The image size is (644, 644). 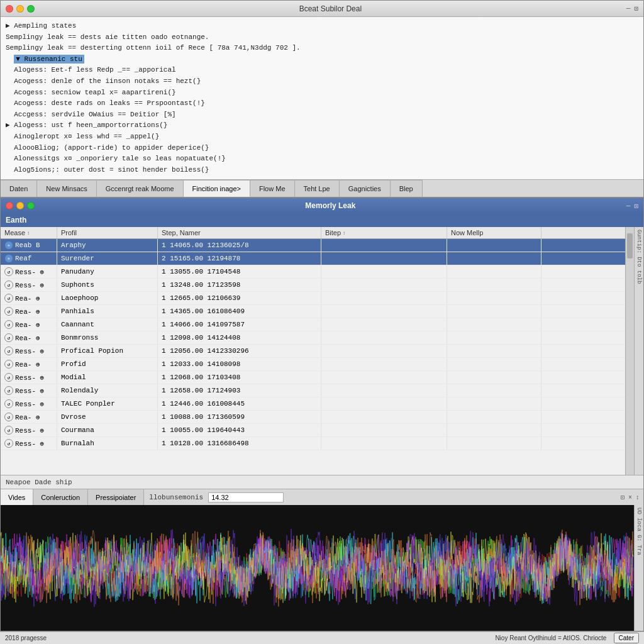 What do you see at coordinates (313, 245) in the screenshot?
I see `table-row: + Reab B Araphy 1 14065.00 12136025/8` at bounding box center [313, 245].